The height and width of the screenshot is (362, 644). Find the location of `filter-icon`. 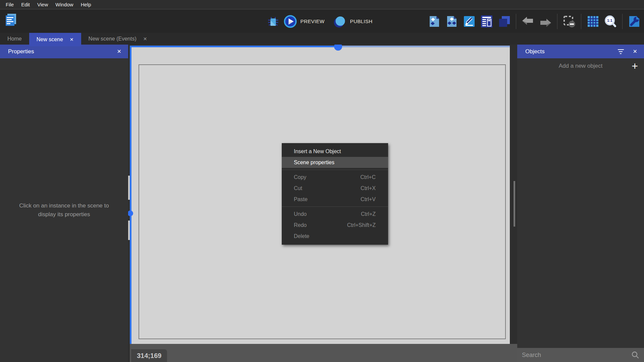

filter-icon is located at coordinates (621, 52).